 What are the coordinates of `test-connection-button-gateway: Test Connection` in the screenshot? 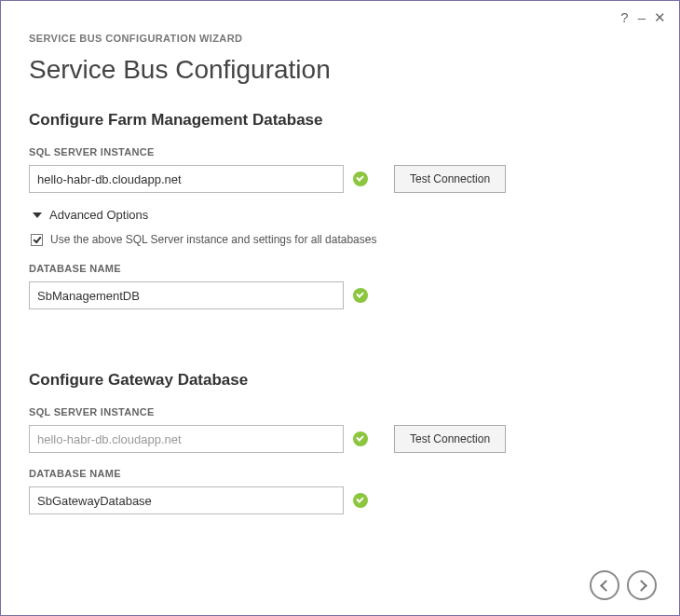 It's located at (450, 439).